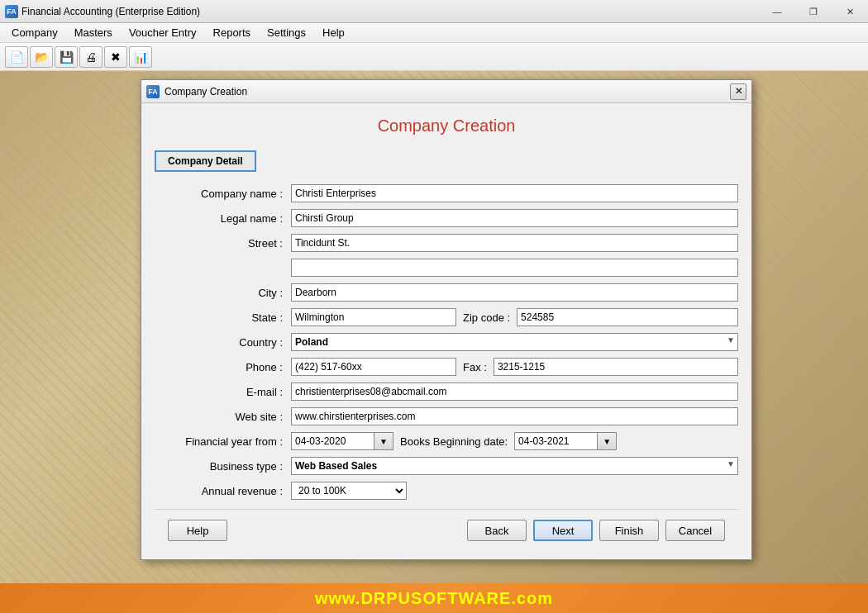  Describe the element at coordinates (514, 342) in the screenshot. I see `country-select-wrapper: Poland United States United Kingdom Germ…` at that location.